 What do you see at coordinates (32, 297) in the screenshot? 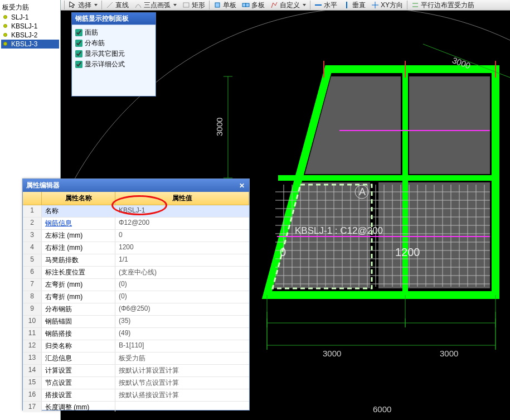
I see `row-number: 8` at bounding box center [32, 297].